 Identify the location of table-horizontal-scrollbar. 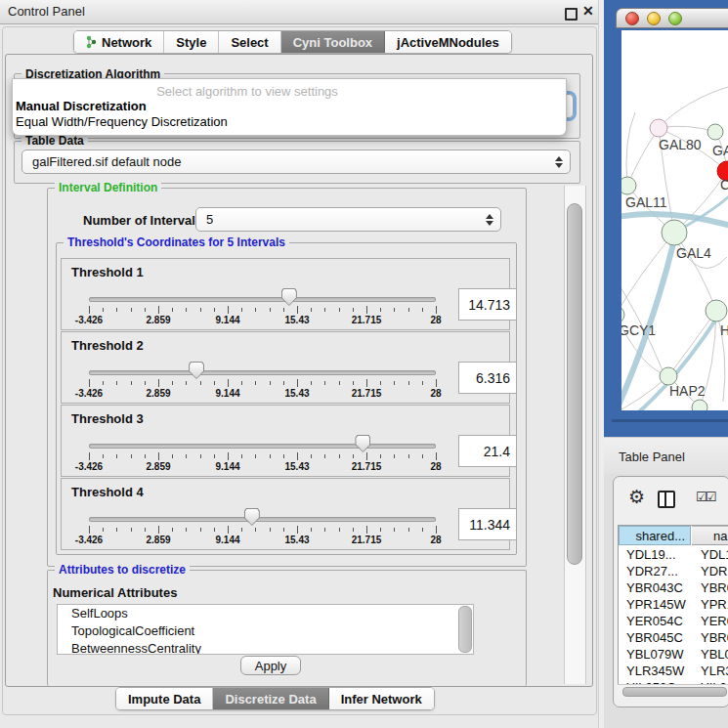
(672, 691).